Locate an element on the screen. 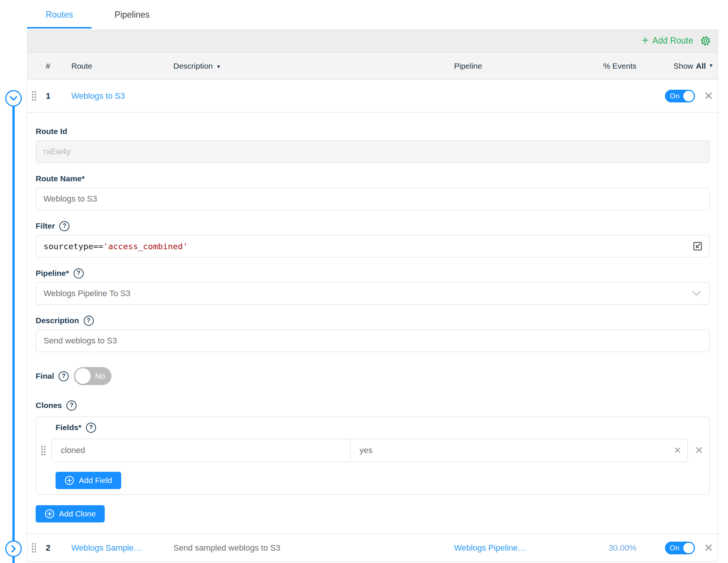 The width and height of the screenshot is (728, 563). add-route-button: + Add Route is located at coordinates (667, 41).